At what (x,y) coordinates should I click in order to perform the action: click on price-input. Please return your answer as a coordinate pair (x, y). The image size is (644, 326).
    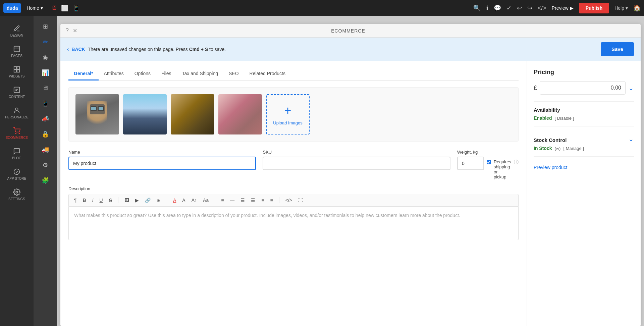
    Looking at the image, I should click on (583, 88).